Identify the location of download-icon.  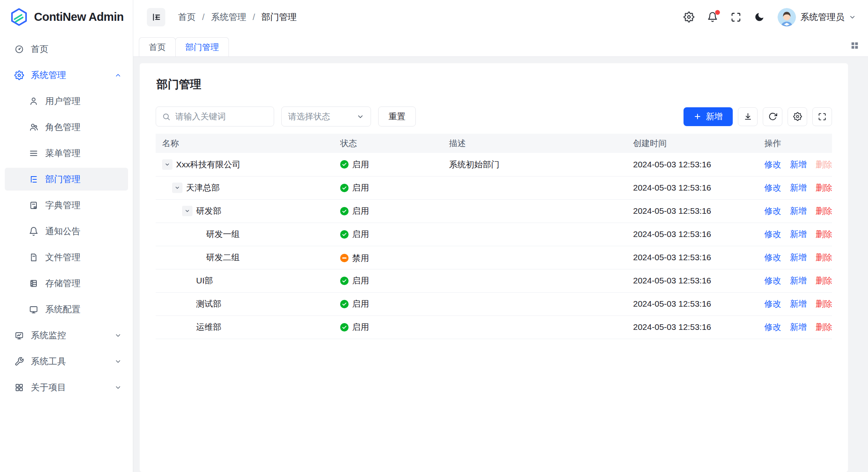
(748, 116).